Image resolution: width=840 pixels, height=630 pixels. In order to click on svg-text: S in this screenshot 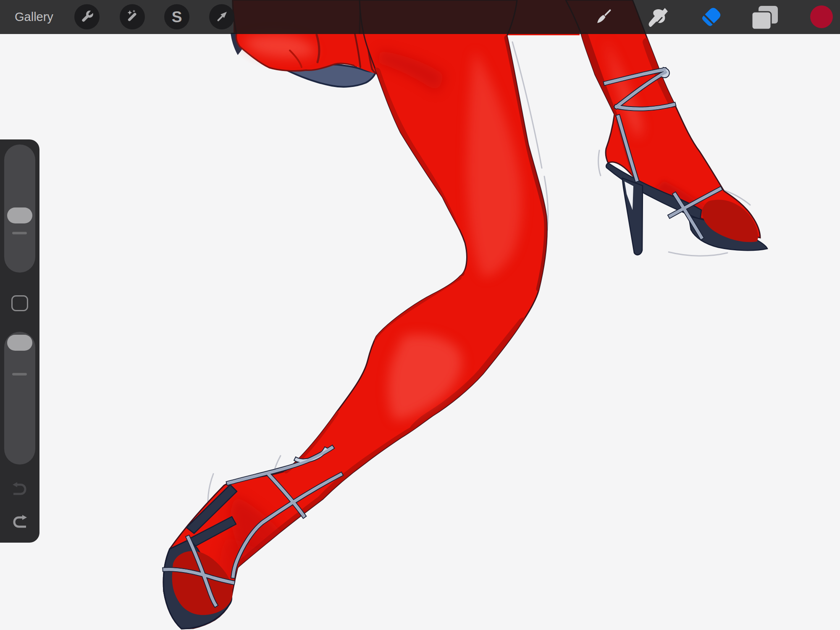, I will do `click(177, 17)`.